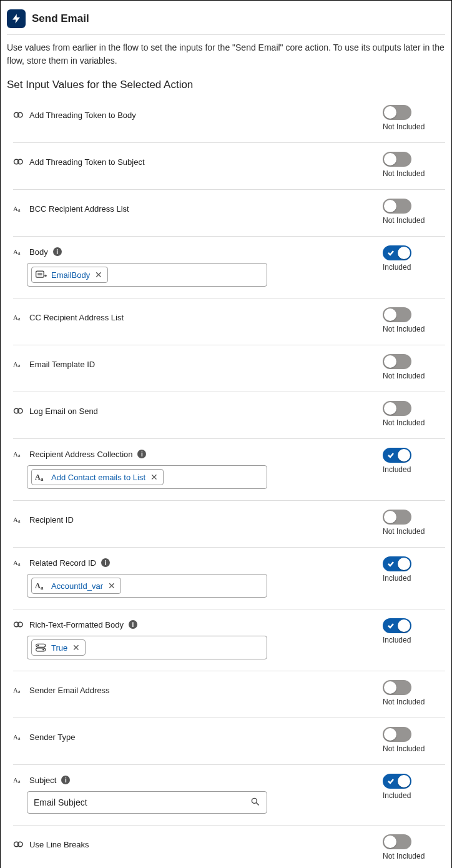 The width and height of the screenshot is (452, 868). Describe the element at coordinates (226, 85) in the screenshot. I see `section-title: Set Input Values for the Selected Action` at that location.